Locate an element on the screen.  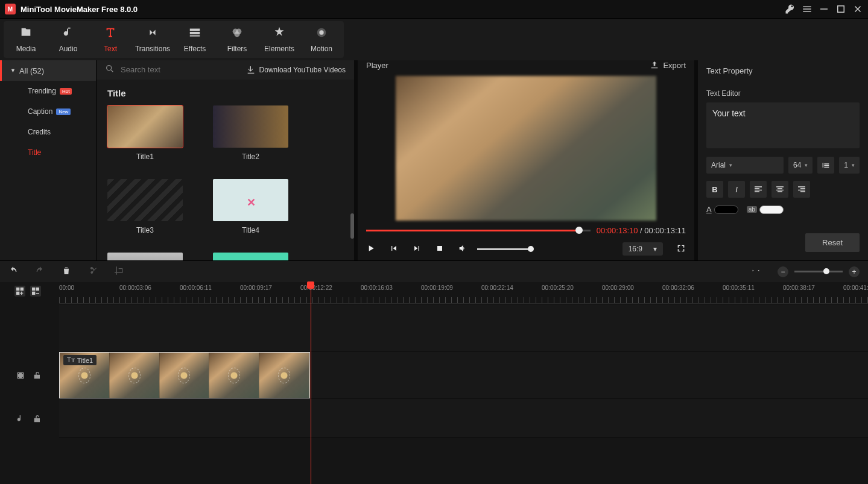
tab-motion: Motion is located at coordinates (322, 40).